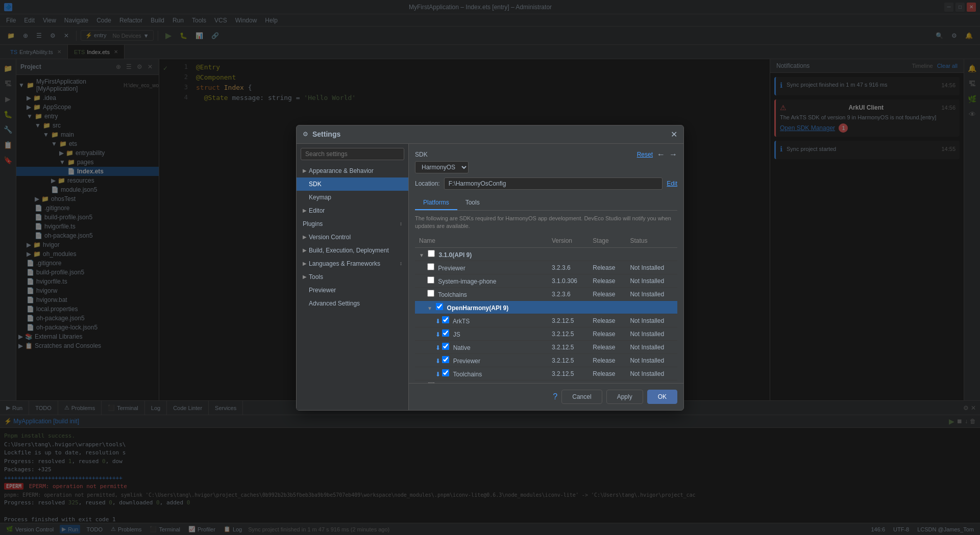 The image size is (980, 535). What do you see at coordinates (568, 334) in the screenshot?
I see `js9-ver: 3.2.12.5` at bounding box center [568, 334].